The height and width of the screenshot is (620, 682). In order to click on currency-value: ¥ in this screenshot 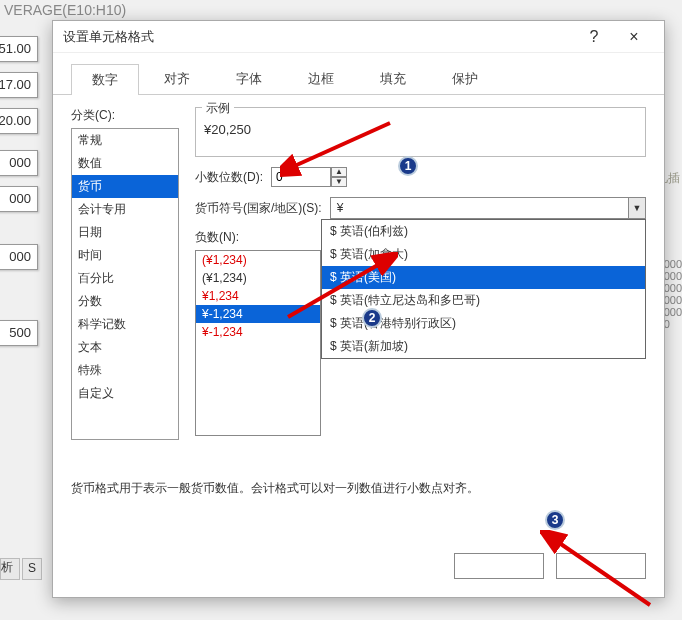, I will do `click(488, 208)`.